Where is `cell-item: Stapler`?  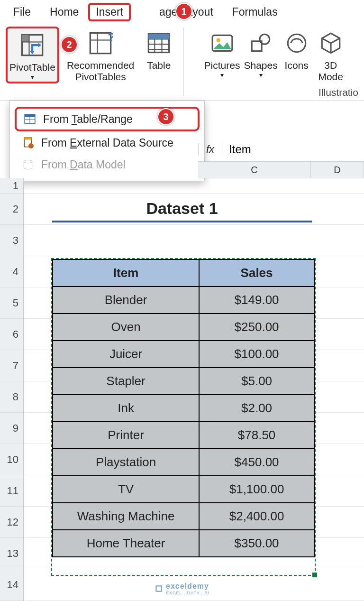
cell-item: Stapler is located at coordinates (126, 381).